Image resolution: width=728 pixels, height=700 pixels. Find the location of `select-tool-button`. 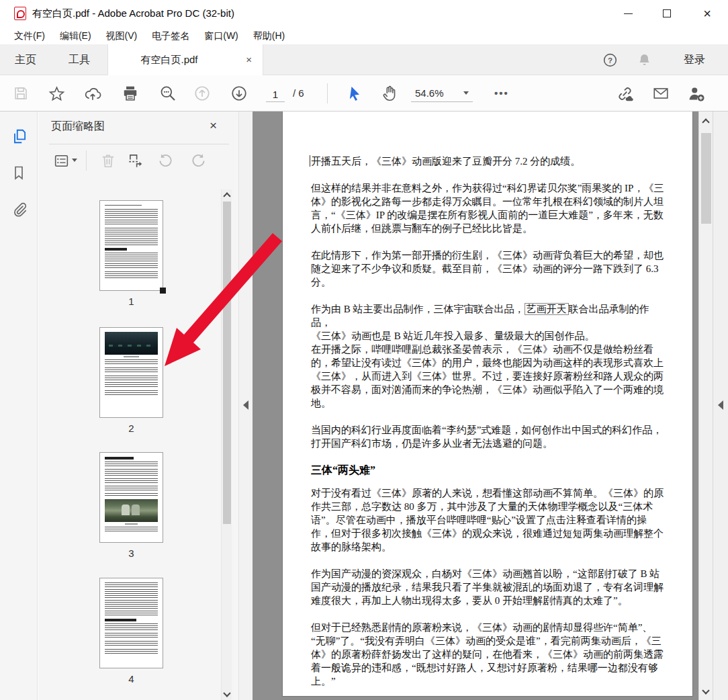

select-tool-button is located at coordinates (355, 93).